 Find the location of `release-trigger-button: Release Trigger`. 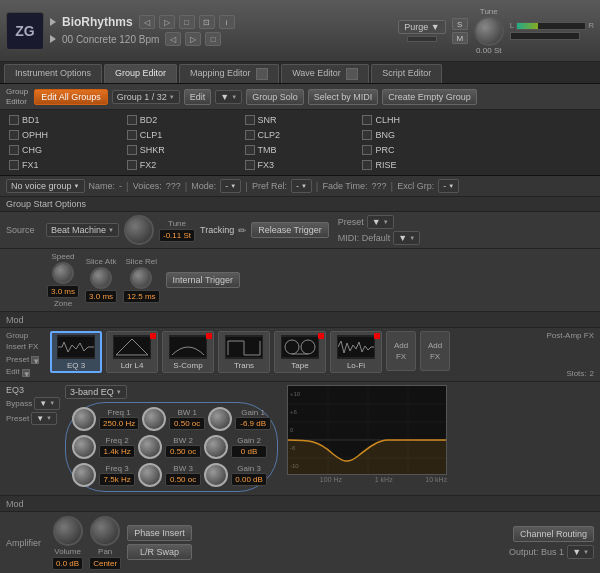

release-trigger-button: Release Trigger is located at coordinates (290, 230).